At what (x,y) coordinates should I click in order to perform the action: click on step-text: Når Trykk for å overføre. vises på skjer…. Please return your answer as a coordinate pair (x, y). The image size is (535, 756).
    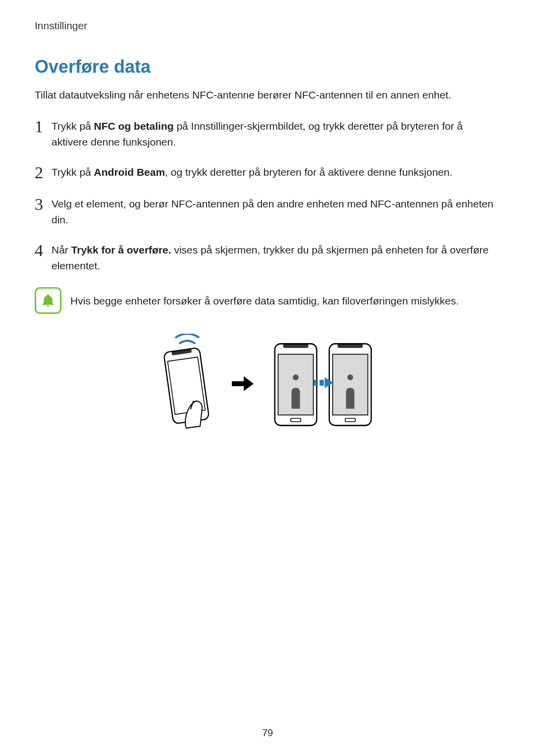
    Looking at the image, I should click on (276, 257).